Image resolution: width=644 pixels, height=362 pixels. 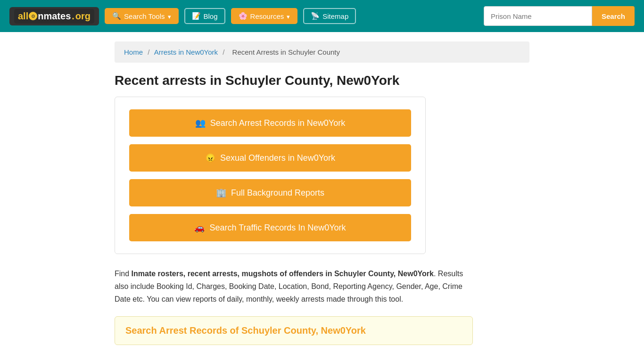 I want to click on resources-label: Resources, so click(x=267, y=16).